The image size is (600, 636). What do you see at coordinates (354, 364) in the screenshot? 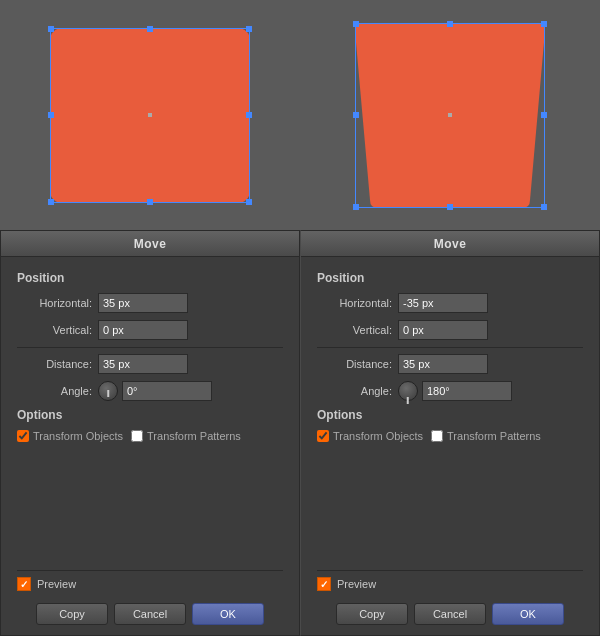
I see `right-distance-label: Distance:` at bounding box center [354, 364].